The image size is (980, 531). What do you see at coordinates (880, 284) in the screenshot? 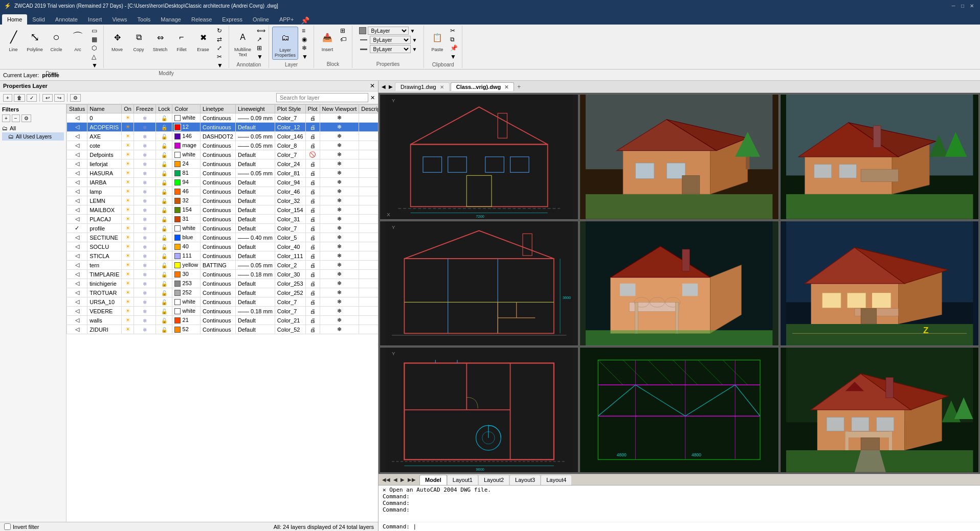
I see `viewport-cell-6: Z` at bounding box center [880, 284].